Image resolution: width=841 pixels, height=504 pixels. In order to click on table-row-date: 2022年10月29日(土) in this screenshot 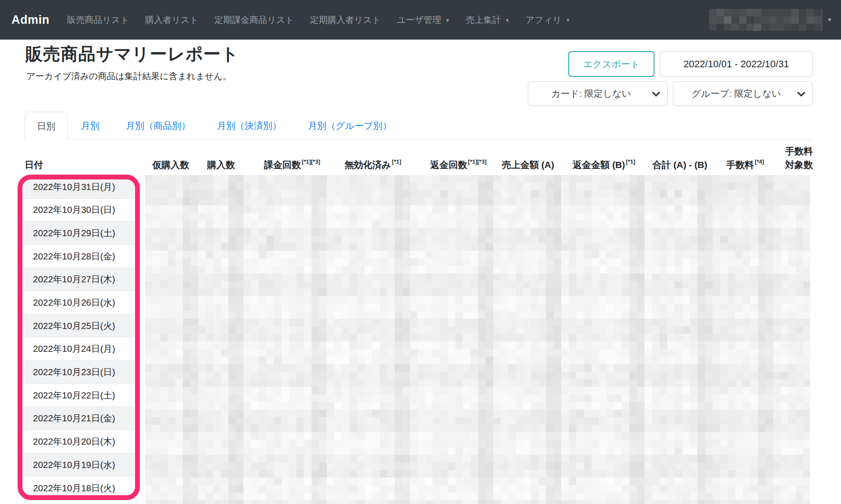, I will do `click(80, 233)`.